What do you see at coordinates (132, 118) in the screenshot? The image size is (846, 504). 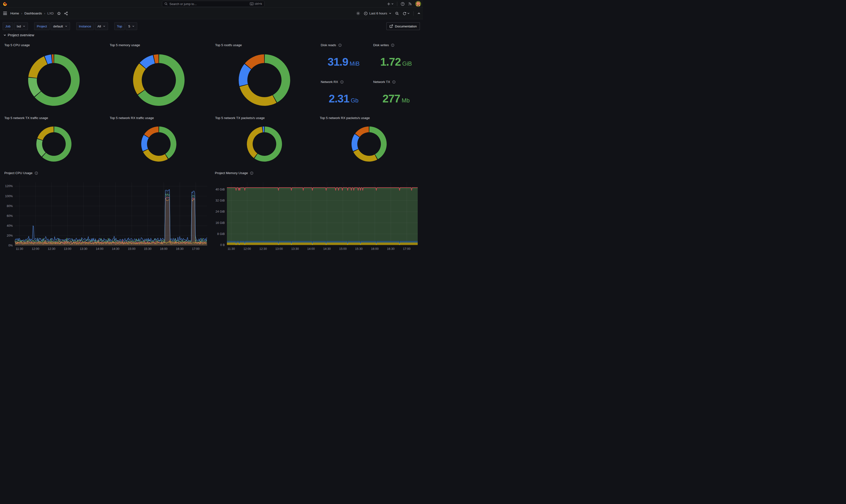 I see `panel-title-rx_traffic_donut: Top 5 network RX traffic usage` at bounding box center [132, 118].